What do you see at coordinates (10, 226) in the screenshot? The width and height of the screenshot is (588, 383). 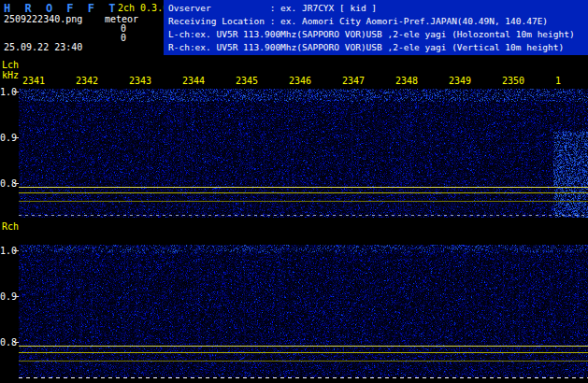 I see `rch-panel-label: Rch` at bounding box center [10, 226].